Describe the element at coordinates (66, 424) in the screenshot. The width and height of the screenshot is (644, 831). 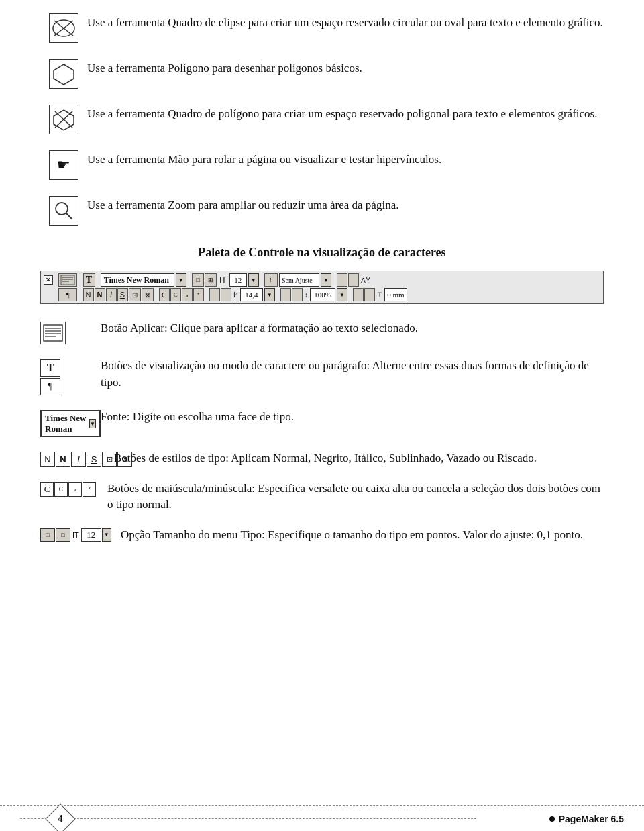
I see `font-selector-name: Times New Roman` at that location.